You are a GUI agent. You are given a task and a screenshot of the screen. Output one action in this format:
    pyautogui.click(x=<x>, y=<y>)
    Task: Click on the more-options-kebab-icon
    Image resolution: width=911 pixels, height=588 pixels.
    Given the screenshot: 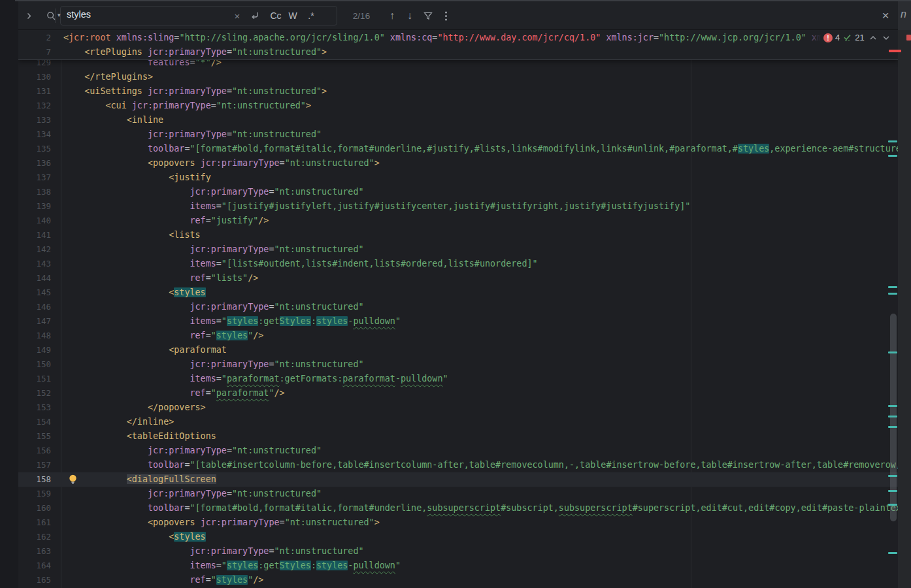 What is the action you would take?
    pyautogui.click(x=446, y=16)
    